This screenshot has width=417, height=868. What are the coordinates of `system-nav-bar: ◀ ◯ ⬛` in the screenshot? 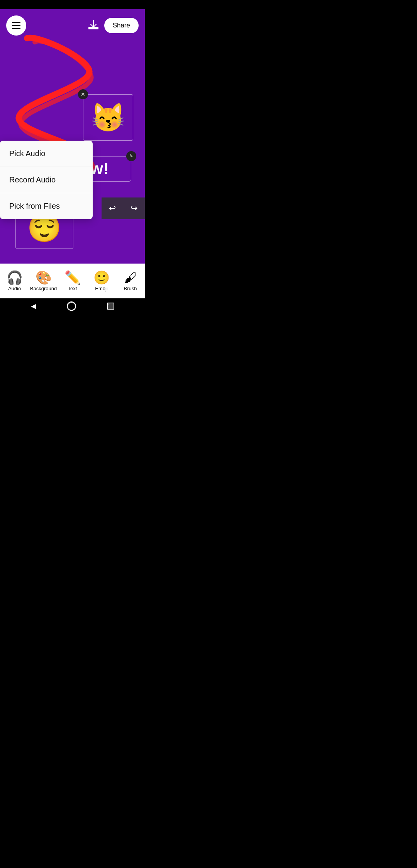 It's located at (73, 306).